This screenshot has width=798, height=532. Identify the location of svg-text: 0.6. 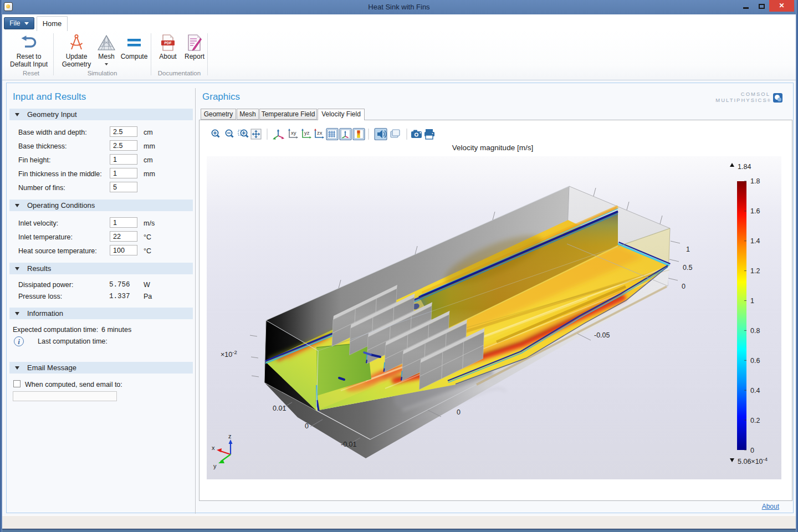
(755, 361).